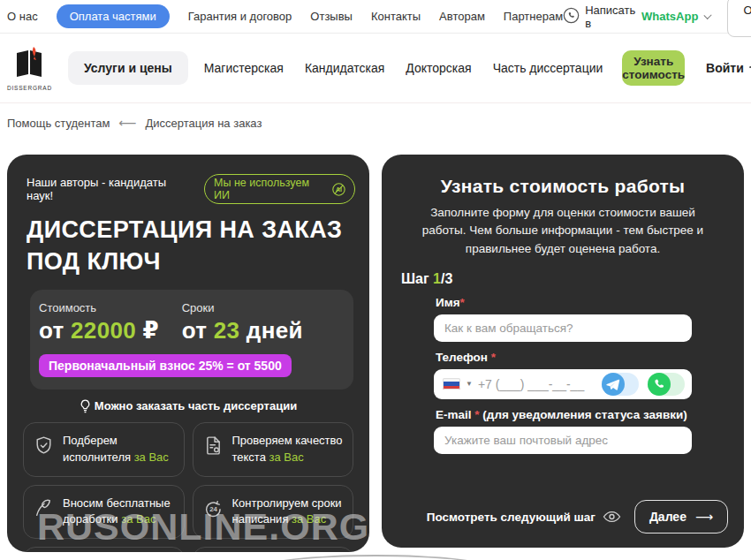 Image resolution: width=751 pixels, height=560 pixels. I want to click on name-label: Имя*, so click(564, 302).